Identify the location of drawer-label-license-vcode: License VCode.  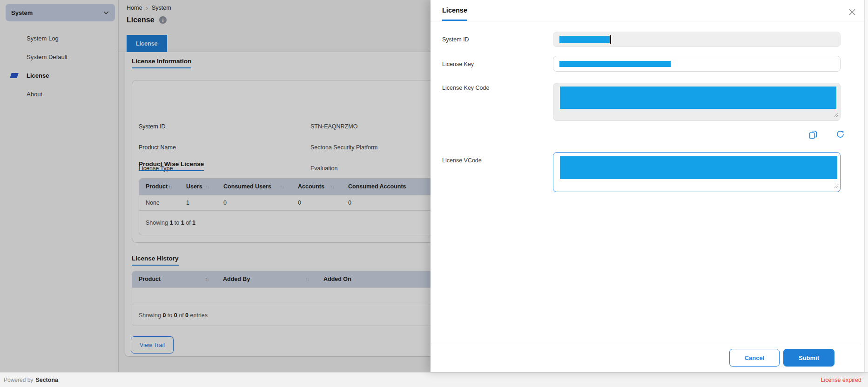
(462, 160).